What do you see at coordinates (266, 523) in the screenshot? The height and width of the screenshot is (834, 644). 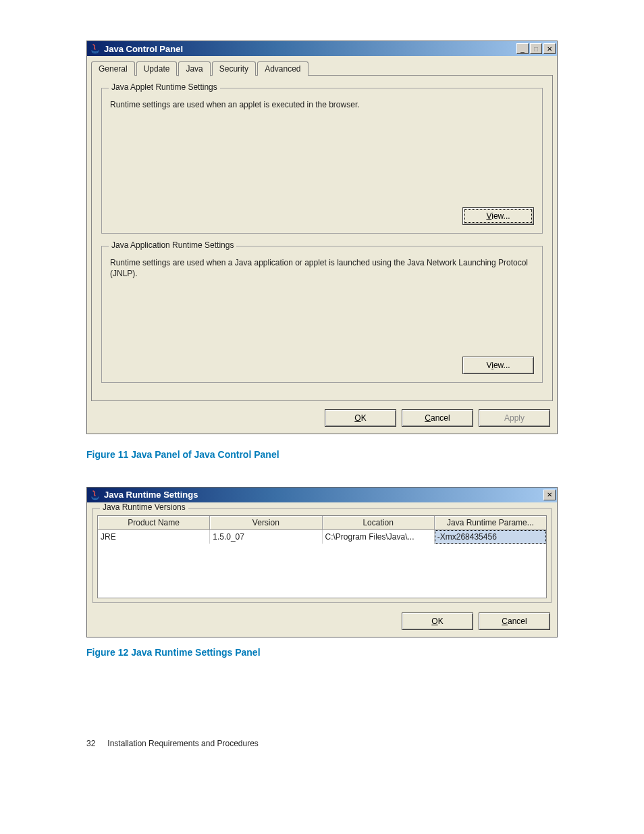 I see `col-version: Version` at bounding box center [266, 523].